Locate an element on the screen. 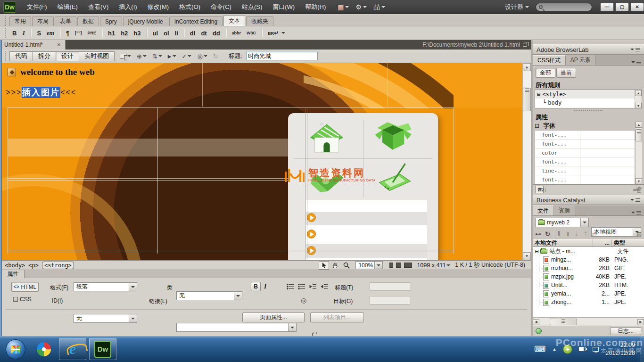 This screenshot has height=362, width=644. menu-format: 格式(O) is located at coordinates (190, 7).